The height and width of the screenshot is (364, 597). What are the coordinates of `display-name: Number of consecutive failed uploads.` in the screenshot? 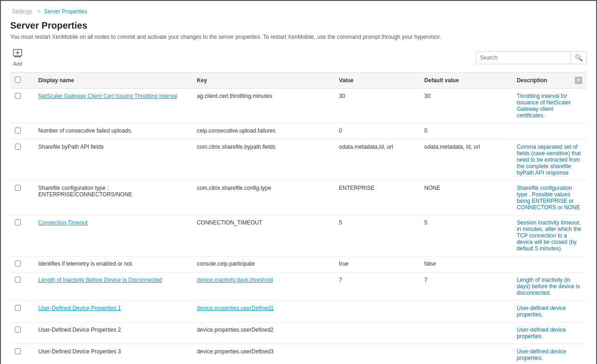 It's located at (85, 131).